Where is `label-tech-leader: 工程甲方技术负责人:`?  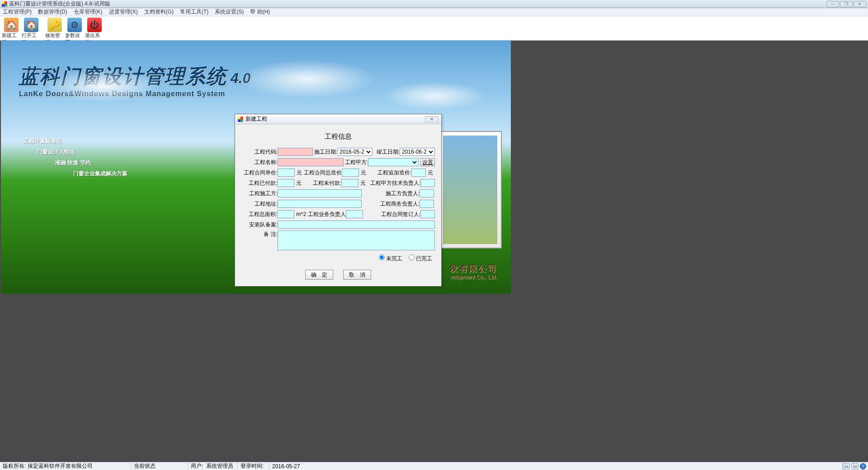
label-tech-leader: 工程甲方技术负责人: is located at coordinates (394, 183).